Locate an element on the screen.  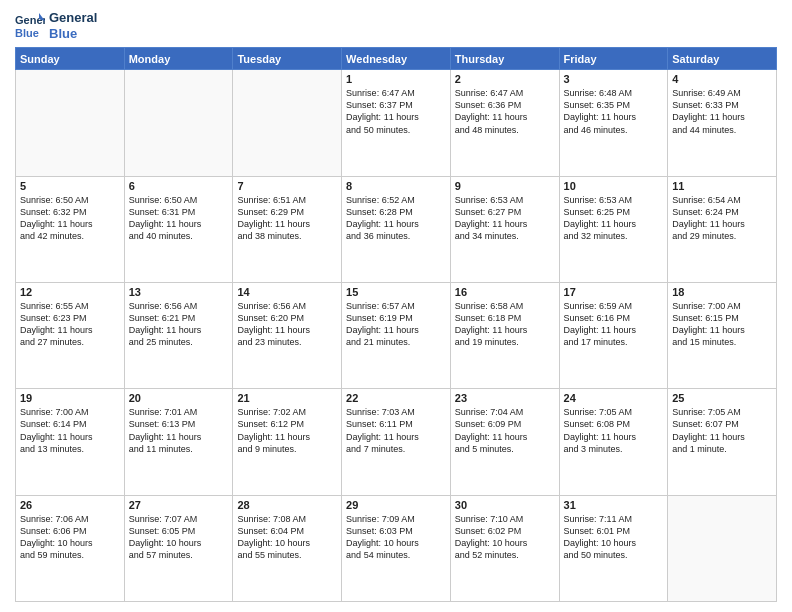
weekday-header-saturday: Saturday is located at coordinates (722, 59).